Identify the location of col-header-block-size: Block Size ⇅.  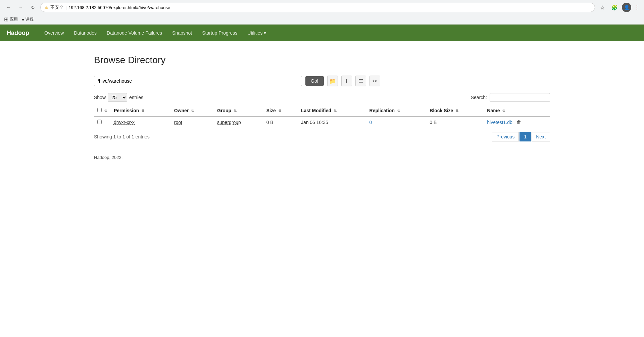
(455, 111).